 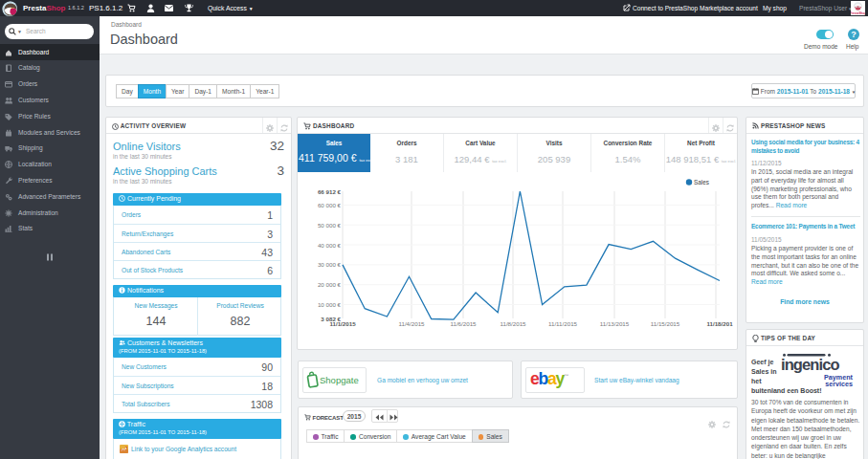 I want to click on svg-text: 30 000 €, so click(x=329, y=264).